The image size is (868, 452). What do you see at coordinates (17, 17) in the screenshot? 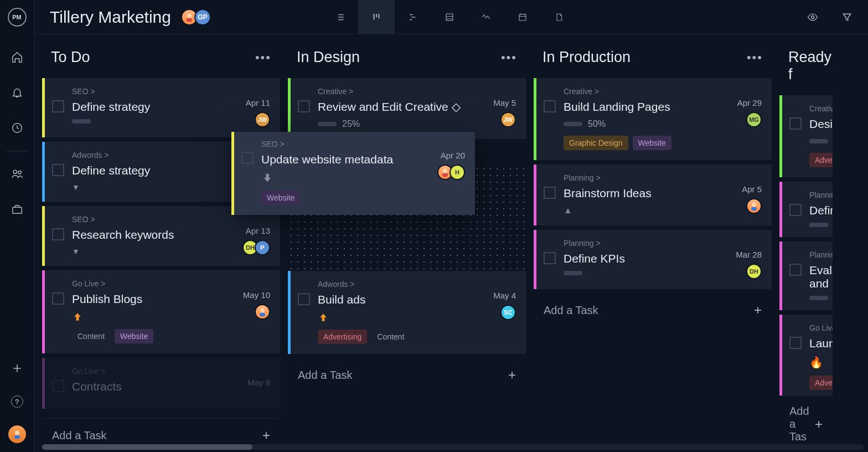
I see `app-logo: PM` at bounding box center [17, 17].